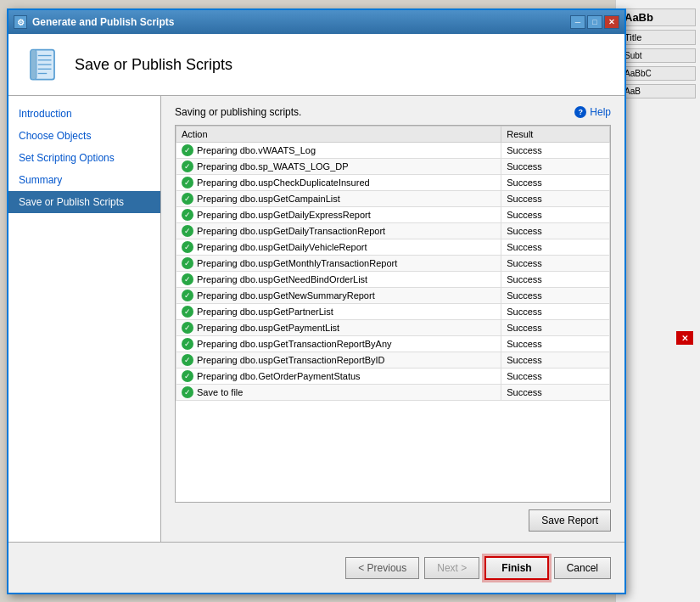 The image size is (700, 602). Describe the element at coordinates (339, 248) in the screenshot. I see `table-cell-action: ✓Preparing dbo.uspGetDailyVehicleReport` at that location.